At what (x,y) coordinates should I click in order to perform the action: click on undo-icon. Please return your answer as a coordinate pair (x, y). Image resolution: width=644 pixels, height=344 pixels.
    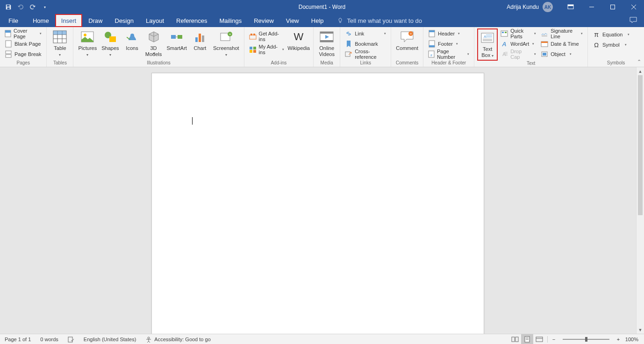
    Looking at the image, I should click on (21, 7).